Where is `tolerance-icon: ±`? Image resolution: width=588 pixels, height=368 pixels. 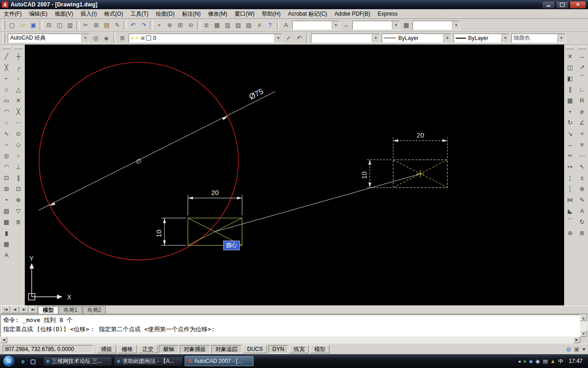 tolerance-icon: ± is located at coordinates (582, 178).